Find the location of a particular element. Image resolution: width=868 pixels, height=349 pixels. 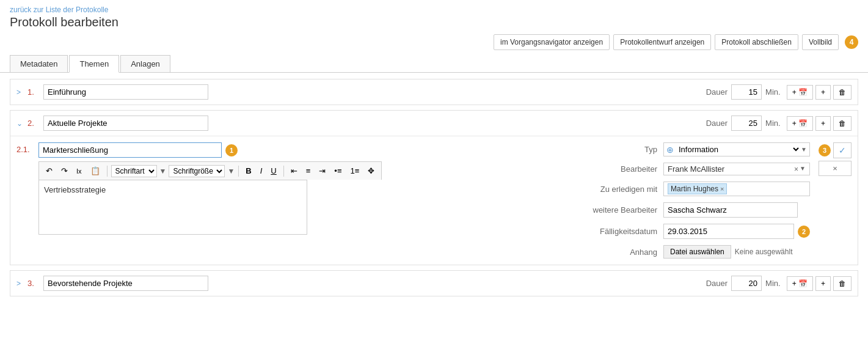

sub-number-2-1: 2.1. is located at coordinates (26, 149).